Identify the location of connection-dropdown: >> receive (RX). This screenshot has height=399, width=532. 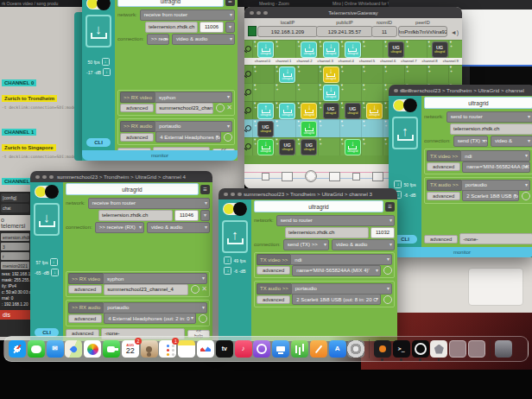
(119, 228).